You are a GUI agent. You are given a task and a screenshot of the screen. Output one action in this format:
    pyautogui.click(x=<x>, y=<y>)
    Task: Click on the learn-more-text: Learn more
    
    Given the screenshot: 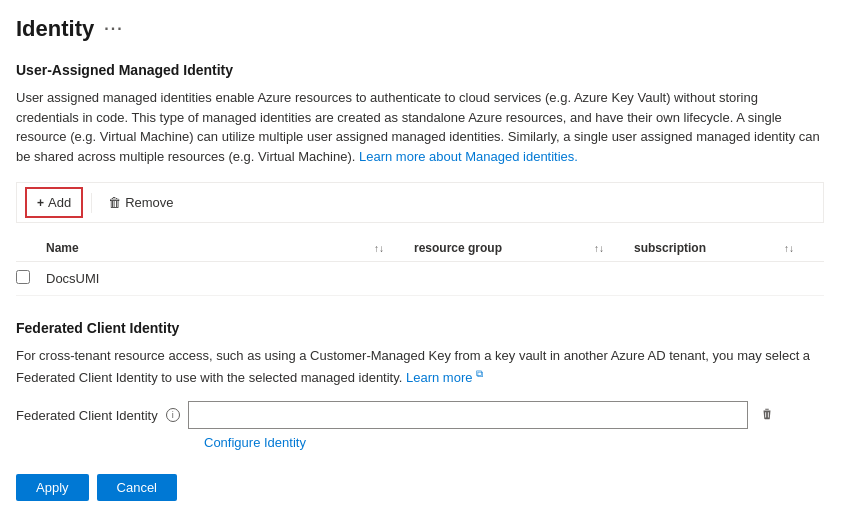 What is the action you would take?
    pyautogui.click(x=439, y=378)
    